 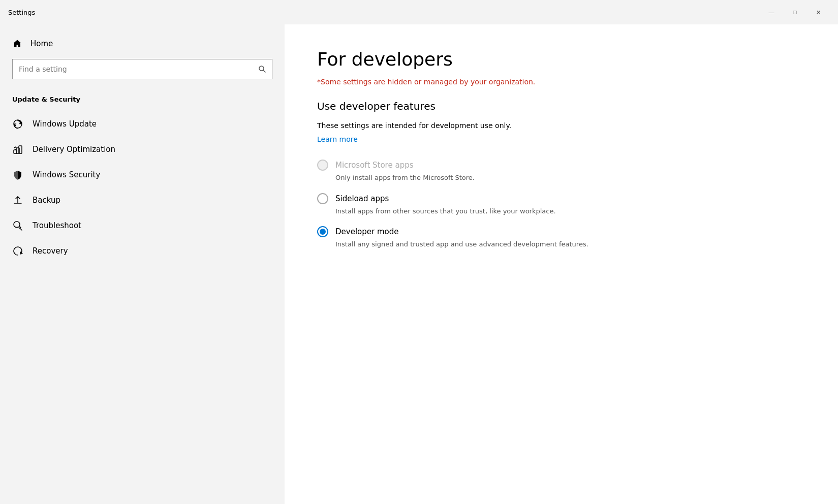 I want to click on page-title: For developers, so click(x=561, y=59).